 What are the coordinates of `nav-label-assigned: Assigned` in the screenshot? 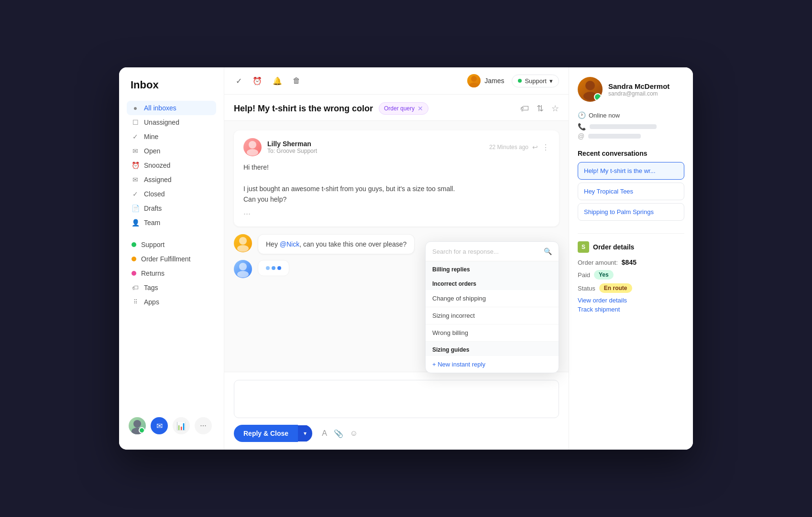 It's located at (158, 180).